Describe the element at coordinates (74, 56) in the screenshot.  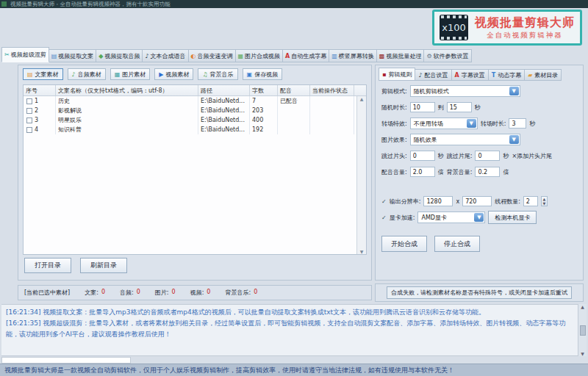
I see `tab-extract-text: ▤视频提取文案` at that location.